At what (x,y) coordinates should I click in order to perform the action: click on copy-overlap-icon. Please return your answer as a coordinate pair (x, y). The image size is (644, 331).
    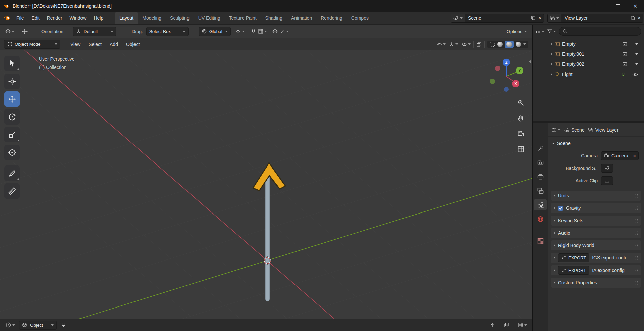
    Looking at the image, I should click on (506, 325).